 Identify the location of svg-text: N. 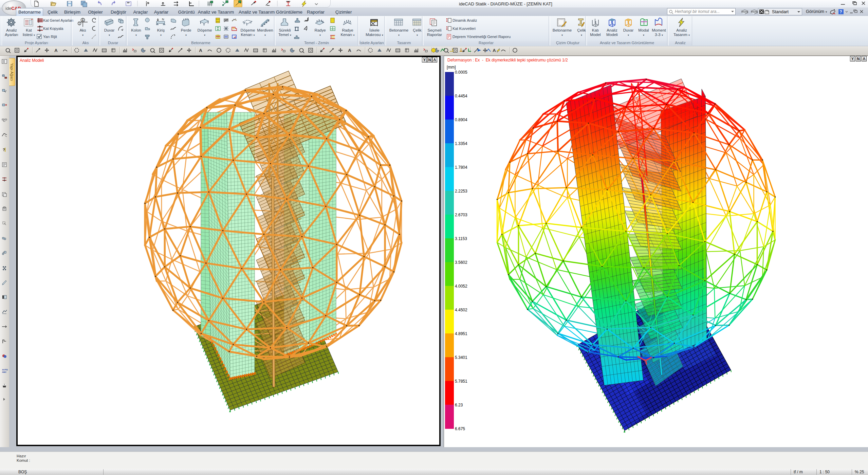
(163, 19).